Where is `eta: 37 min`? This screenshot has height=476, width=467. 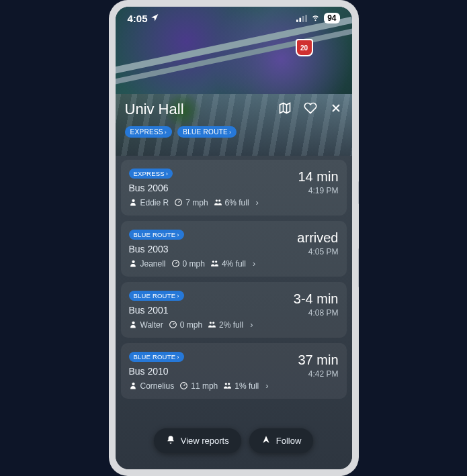
eta: 37 min is located at coordinates (318, 360).